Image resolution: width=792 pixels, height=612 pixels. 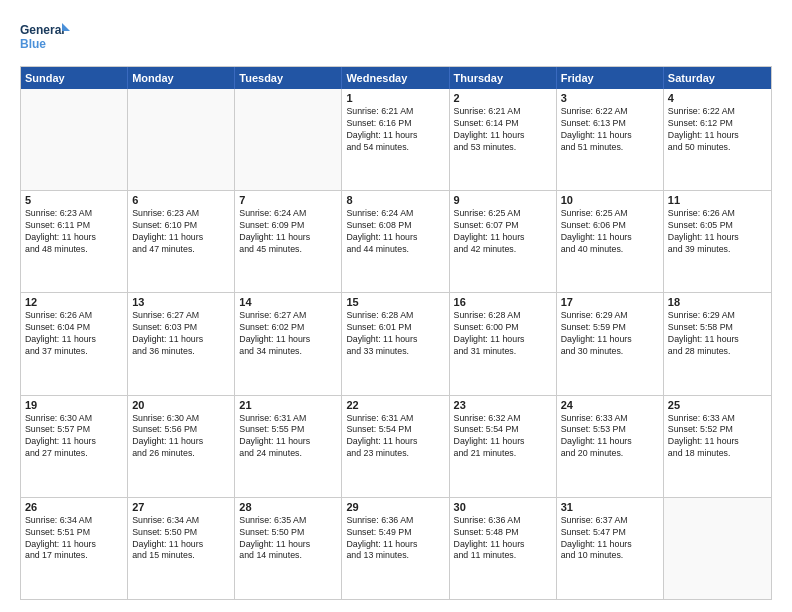 I want to click on day-number: 13, so click(x=181, y=302).